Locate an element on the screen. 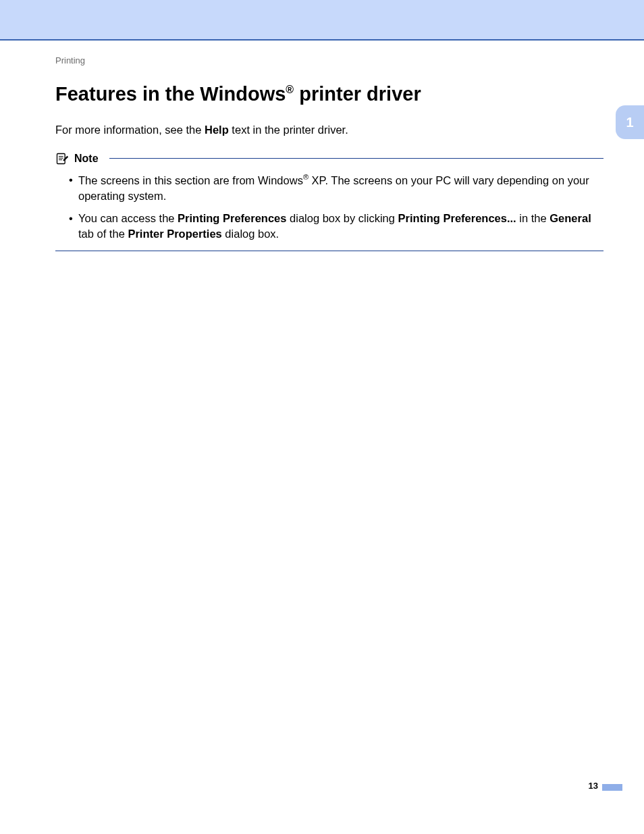 The width and height of the screenshot is (644, 834). intro-paragraph: For more information, see the Help text … is located at coordinates (329, 130).